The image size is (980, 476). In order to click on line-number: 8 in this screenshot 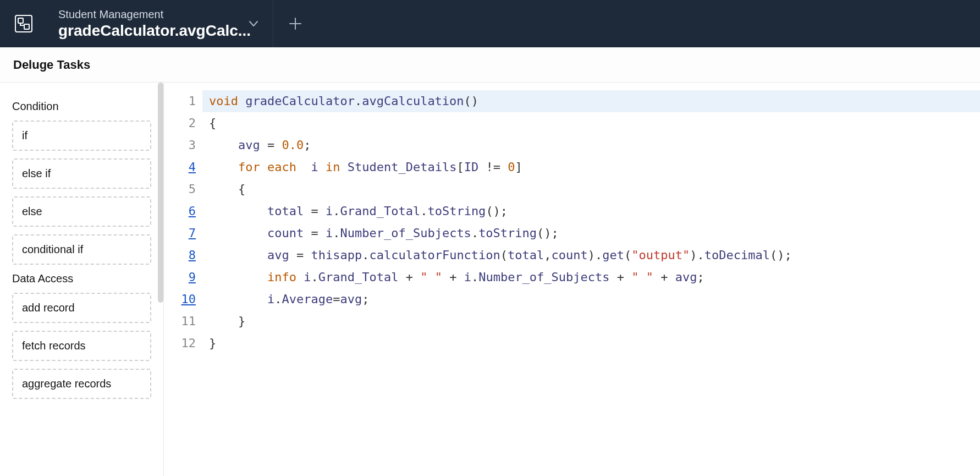, I will do `click(180, 255)`.